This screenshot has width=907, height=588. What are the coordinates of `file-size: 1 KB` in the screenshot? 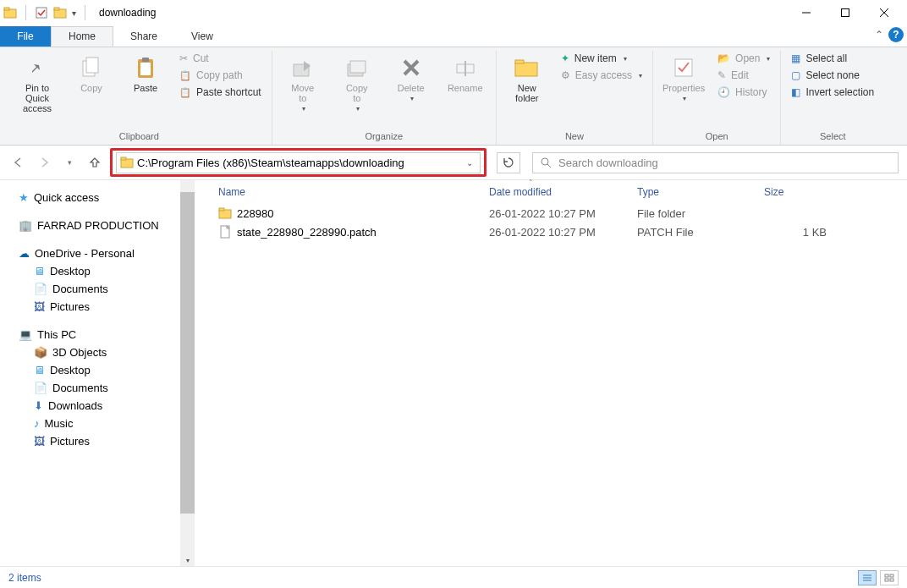 It's located at (795, 232).